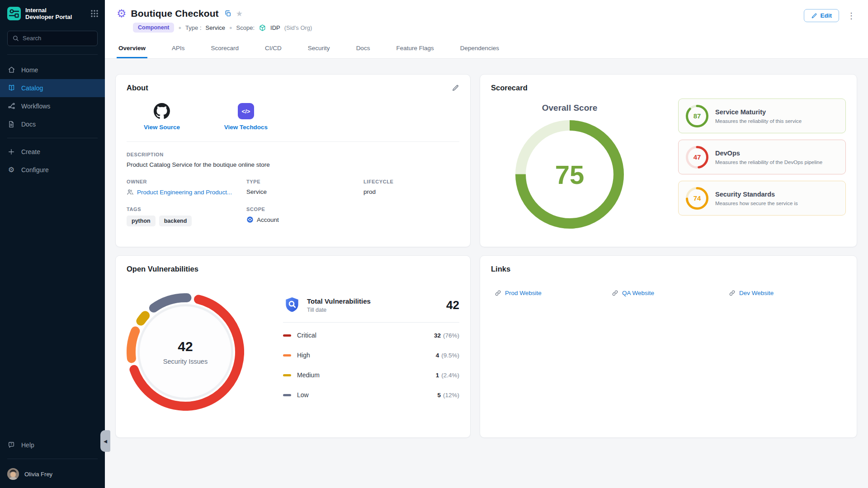 This screenshot has width=868, height=488. What do you see at coordinates (28, 124) in the screenshot?
I see `sidebar-item-label: Docs` at bounding box center [28, 124].